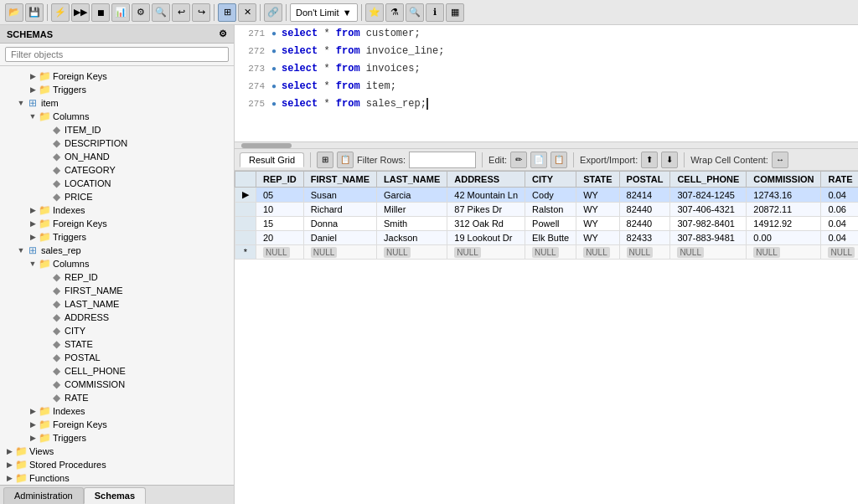  Describe the element at coordinates (56, 170) in the screenshot. I see `tree-icon-category: ◆` at that location.